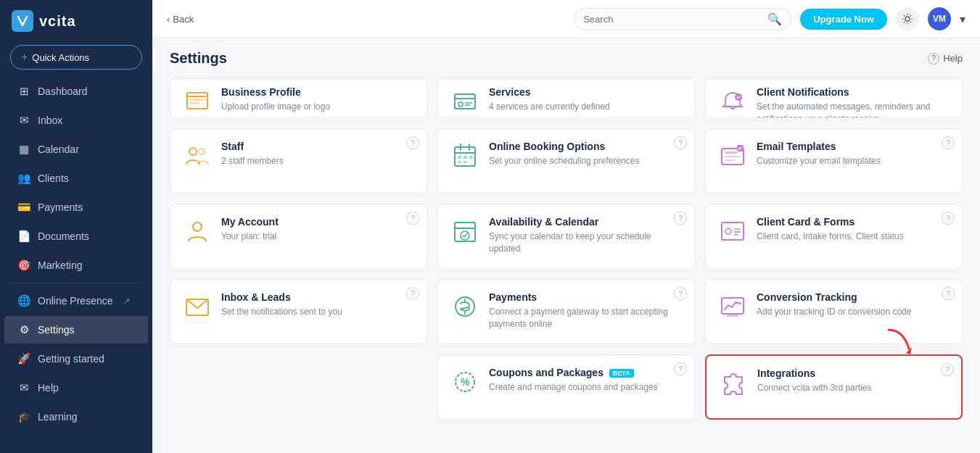  I want to click on card-coupons: ? % Coupons and Packages BETA Create and…, so click(566, 387).